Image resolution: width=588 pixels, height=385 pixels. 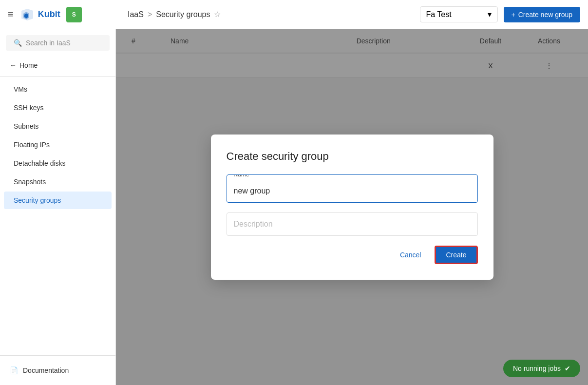 I want to click on floating-ips-label: Floating IPs, so click(x=32, y=145).